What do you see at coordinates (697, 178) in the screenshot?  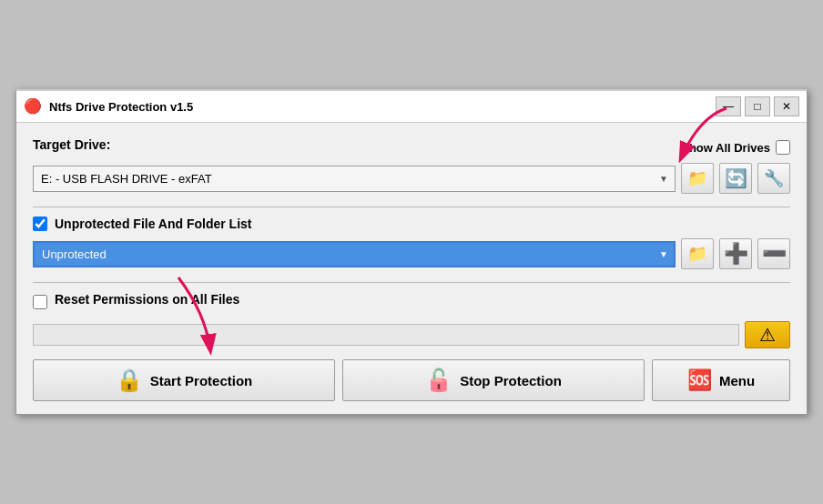 I see `folder-icon: 📁` at bounding box center [697, 178].